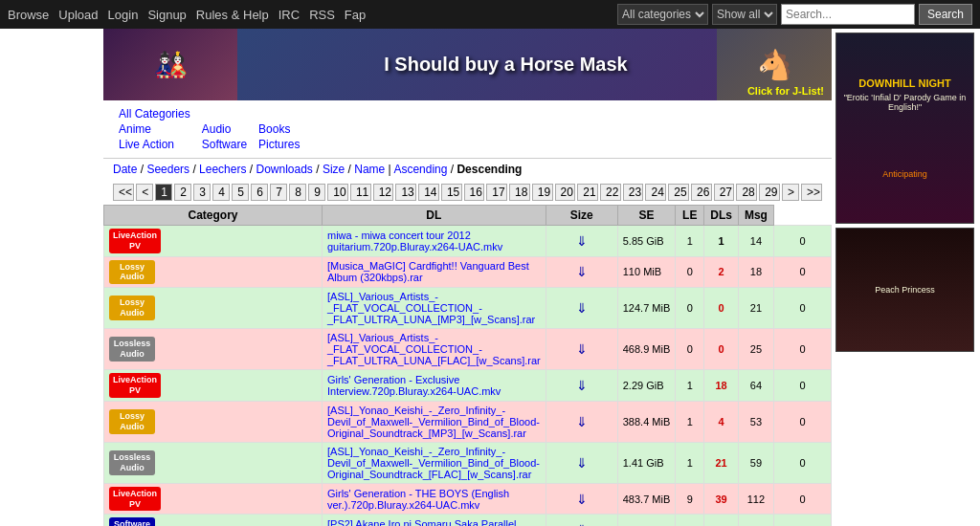 The width and height of the screenshot is (980, 526). What do you see at coordinates (588, 192) in the screenshot?
I see `page-btn-21: 21` at bounding box center [588, 192].